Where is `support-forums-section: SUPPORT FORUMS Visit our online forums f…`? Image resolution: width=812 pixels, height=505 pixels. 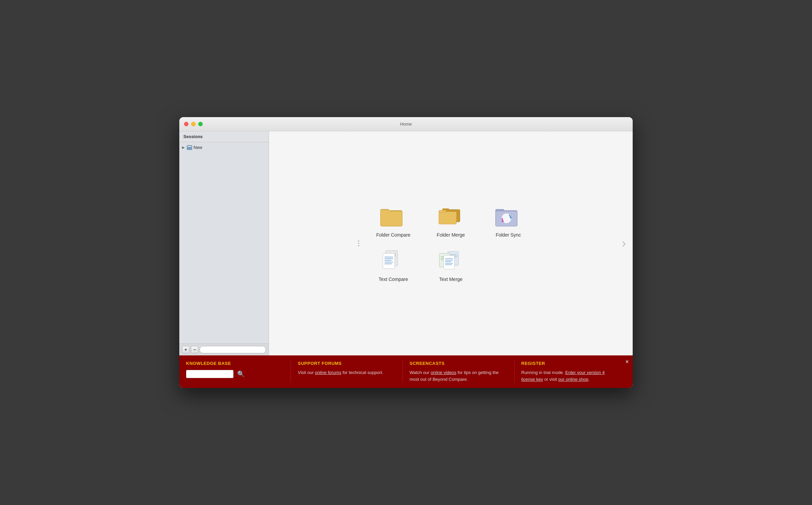 support-forums-section: SUPPORT FORUMS Visit our online forums f… is located at coordinates (347, 372).